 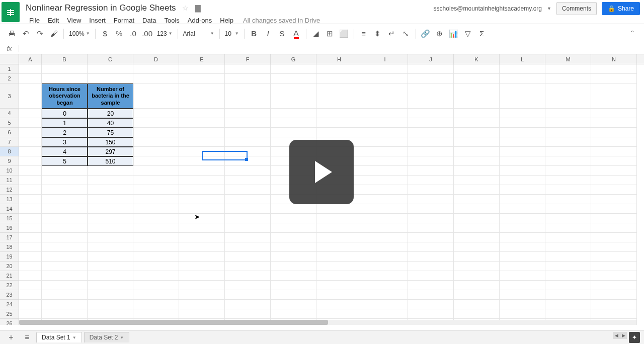 What do you see at coordinates (64, 59) in the screenshot?
I see `col-header: B` at bounding box center [64, 59].